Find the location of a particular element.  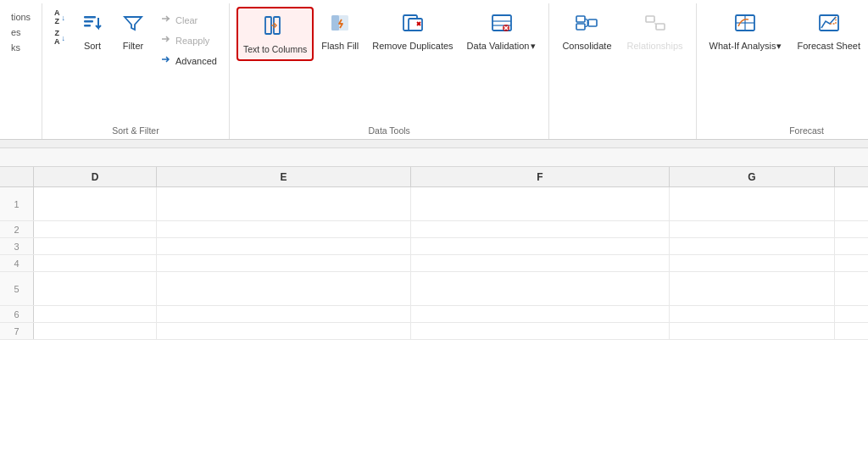

clear-icon is located at coordinates (166, 20).